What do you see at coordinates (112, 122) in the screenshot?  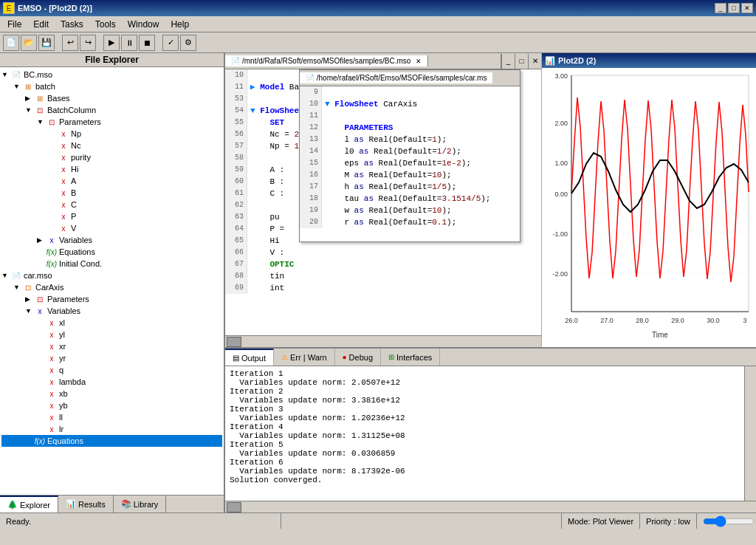 I see `tree-item-parameters: ▼ ⊡ Parameters` at bounding box center [112, 122].